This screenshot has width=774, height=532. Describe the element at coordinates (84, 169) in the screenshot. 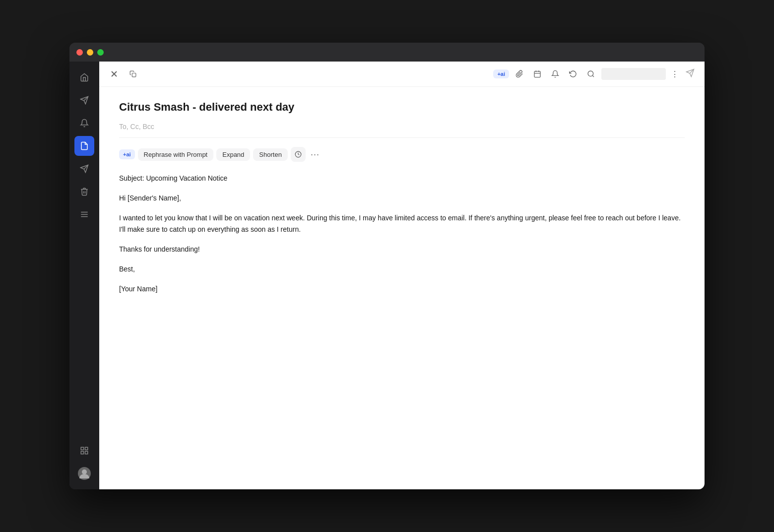

I see `sidebar-icon-send` at that location.